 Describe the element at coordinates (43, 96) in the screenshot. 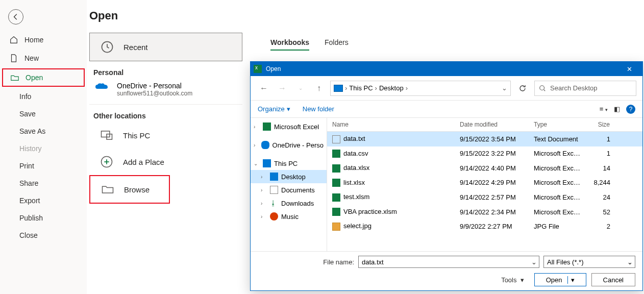

I see `nav-info: Info` at that location.